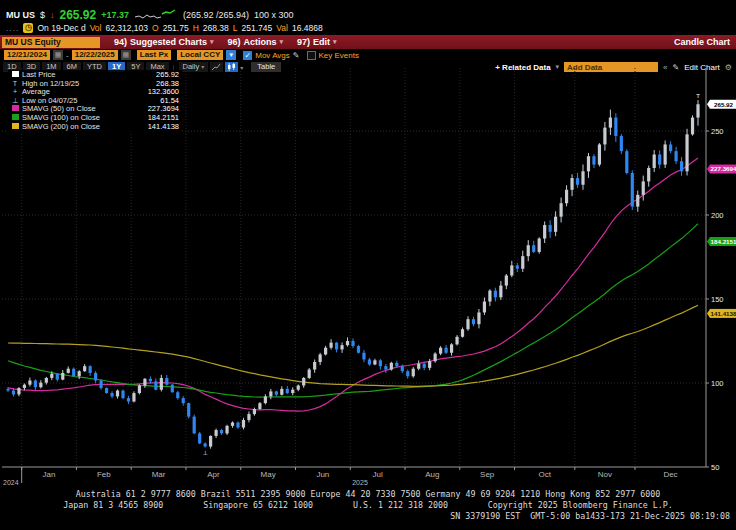 This screenshot has height=530, width=736. Describe the element at coordinates (322, 42) in the screenshot. I see `menu-label: Edit` at that location.